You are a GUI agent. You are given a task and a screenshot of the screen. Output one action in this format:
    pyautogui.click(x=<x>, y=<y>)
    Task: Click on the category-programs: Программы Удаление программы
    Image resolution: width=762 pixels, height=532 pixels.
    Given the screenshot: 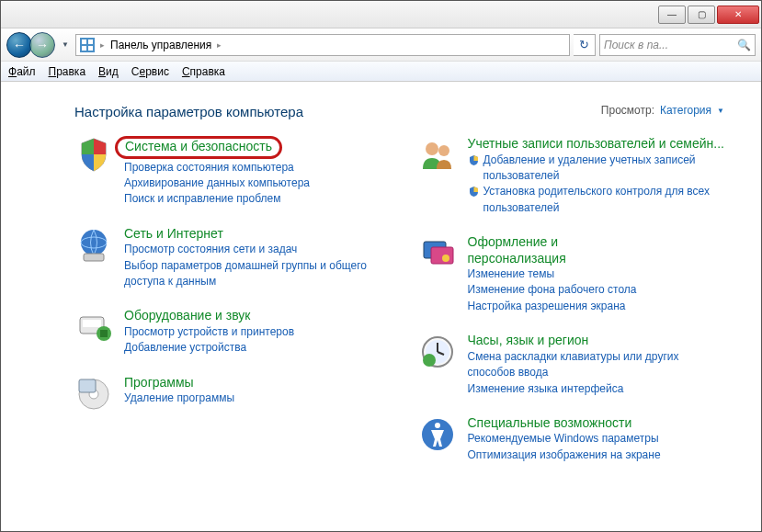 What is the action you would take?
    pyautogui.click(x=228, y=394)
    